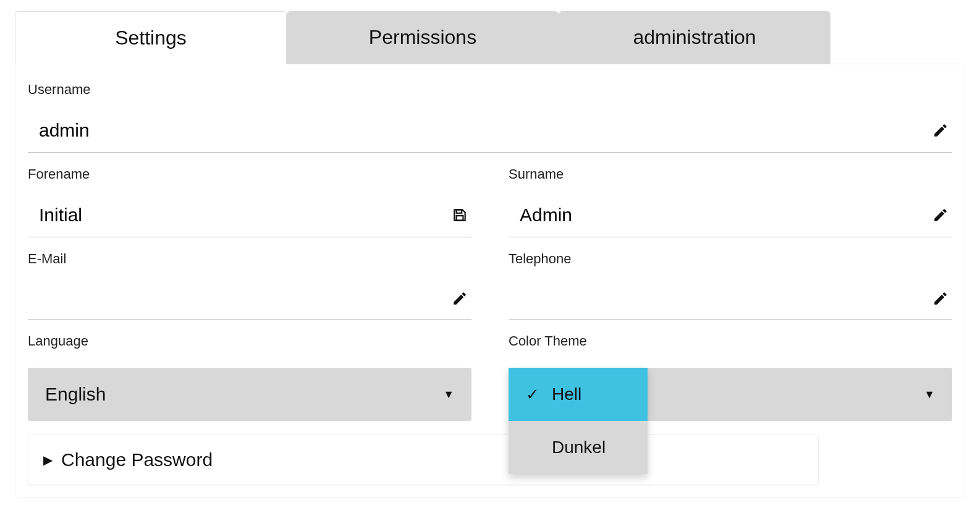  I want to click on email-label: E-Mail, so click(250, 259).